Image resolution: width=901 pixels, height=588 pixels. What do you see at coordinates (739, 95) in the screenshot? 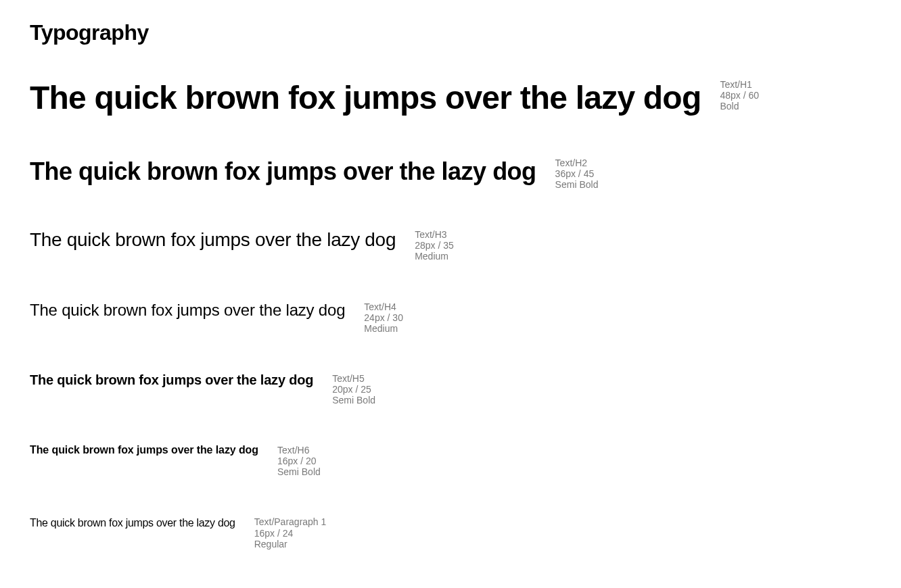
I see `style-size: 48px / 60` at bounding box center [739, 95].